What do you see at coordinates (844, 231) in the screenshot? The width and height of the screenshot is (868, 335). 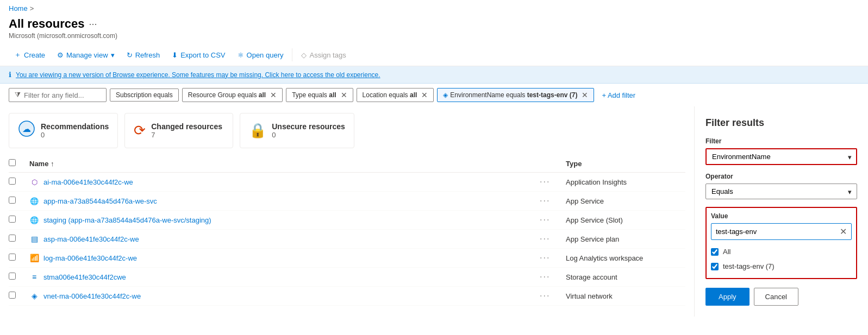 I see `clear-value-icon: ✕` at bounding box center [844, 231].